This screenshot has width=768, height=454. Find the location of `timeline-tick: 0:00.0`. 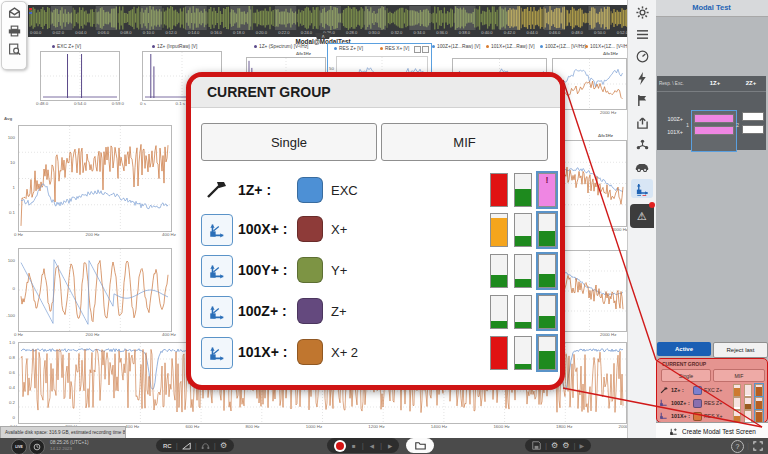

timeline-tick: 0:00.0 is located at coordinates (36, 34).